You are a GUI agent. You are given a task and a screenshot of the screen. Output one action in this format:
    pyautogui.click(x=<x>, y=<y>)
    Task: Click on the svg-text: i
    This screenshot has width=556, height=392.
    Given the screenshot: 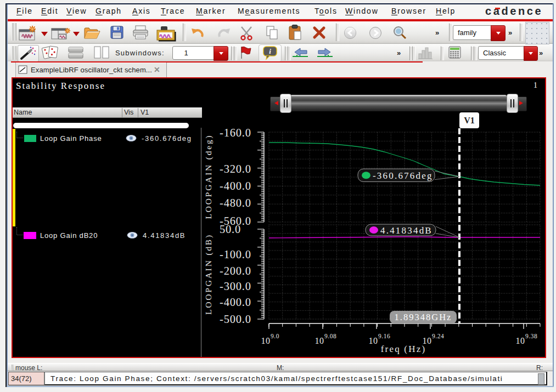 What is the action you would take?
    pyautogui.click(x=270, y=52)
    